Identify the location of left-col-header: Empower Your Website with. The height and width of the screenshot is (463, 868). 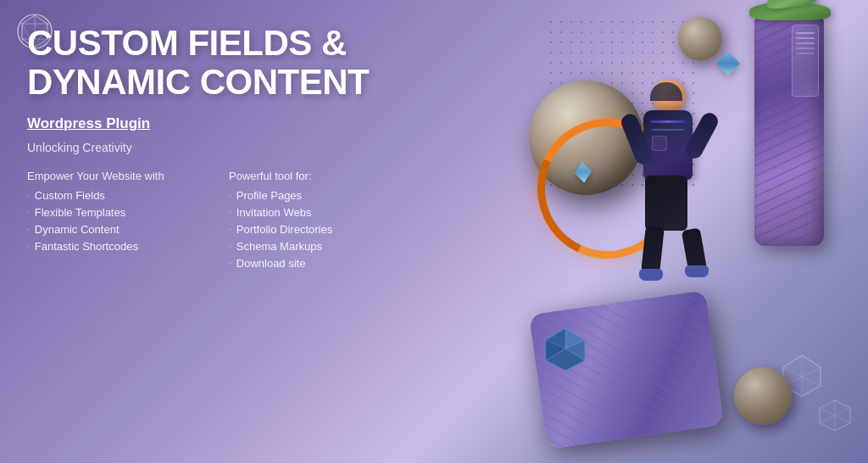
(120, 176).